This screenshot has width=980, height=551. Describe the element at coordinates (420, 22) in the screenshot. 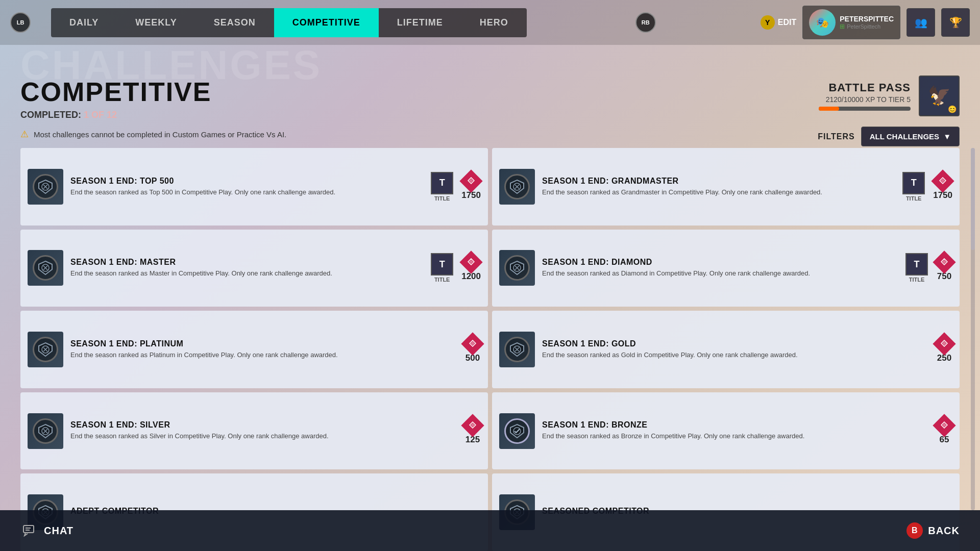

I see `tab-lifetime: LIFETIME` at that location.